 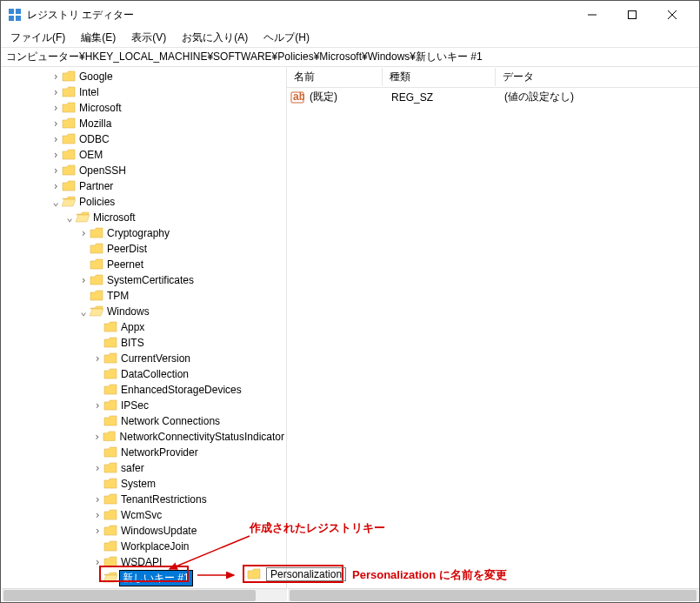 What do you see at coordinates (189, 484) in the screenshot?
I see `tree-node: System` at bounding box center [189, 484].